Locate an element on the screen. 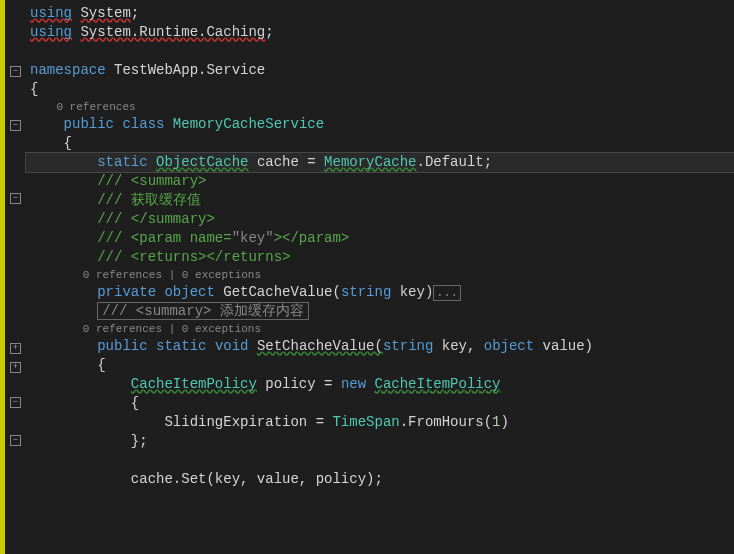 The width and height of the screenshot is (734, 554). code-line: SlidingExpiration = TimeSpan.FromHours(1… is located at coordinates (380, 422).